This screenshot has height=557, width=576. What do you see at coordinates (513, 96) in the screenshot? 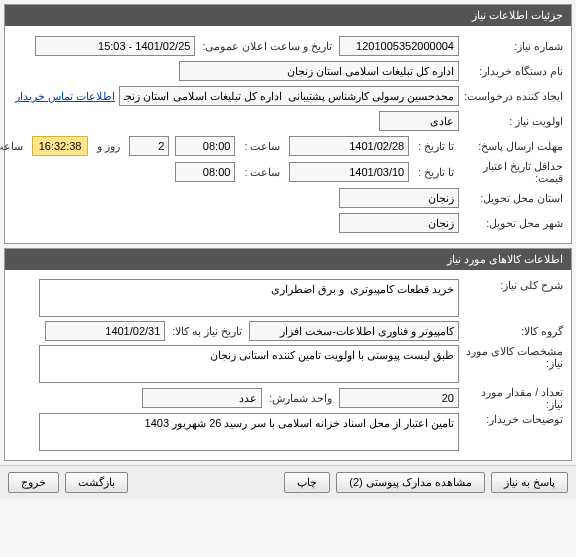
I see `requester-label: ایجاد کننده درخواست:` at bounding box center [513, 96].